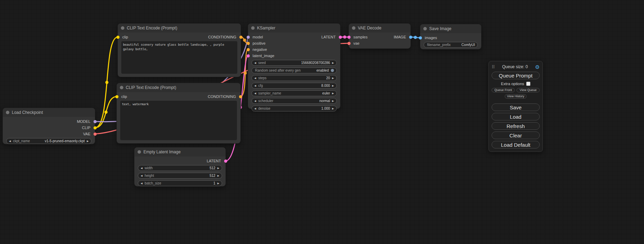 This screenshot has width=644, height=244. Describe the element at coordinates (180, 168) in the screenshot. I see `width-widget: ◀ width 512 ▶` at that location.